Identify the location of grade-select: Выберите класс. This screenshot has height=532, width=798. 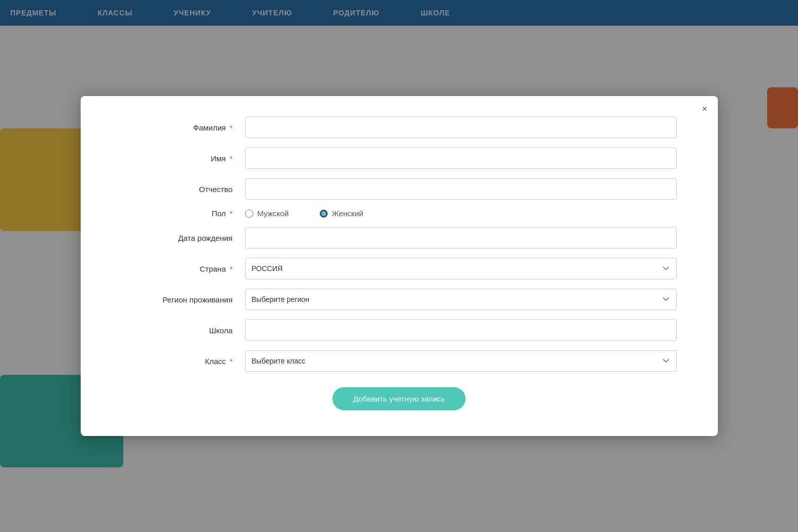
(461, 361).